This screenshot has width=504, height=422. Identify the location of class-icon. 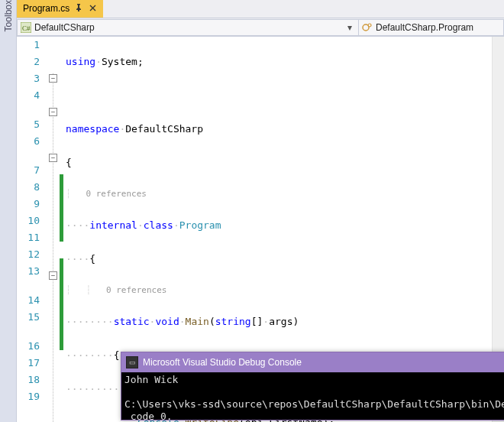
(367, 28).